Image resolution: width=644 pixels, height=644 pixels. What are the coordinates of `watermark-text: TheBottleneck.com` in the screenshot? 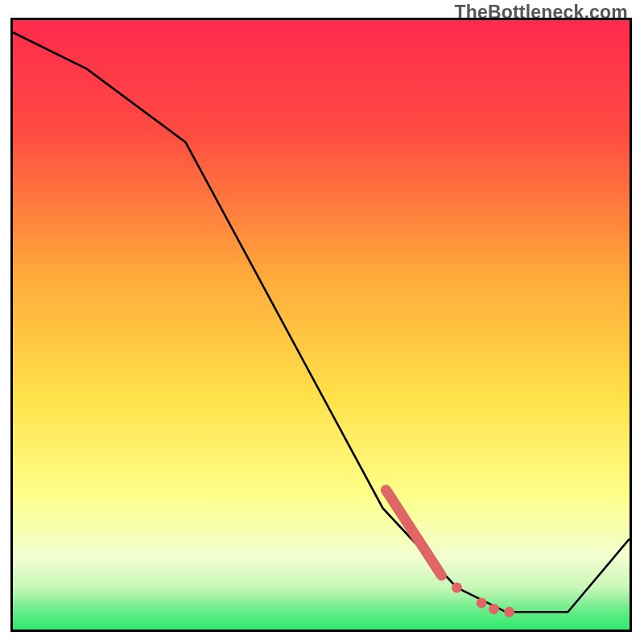 It's located at (541, 13).